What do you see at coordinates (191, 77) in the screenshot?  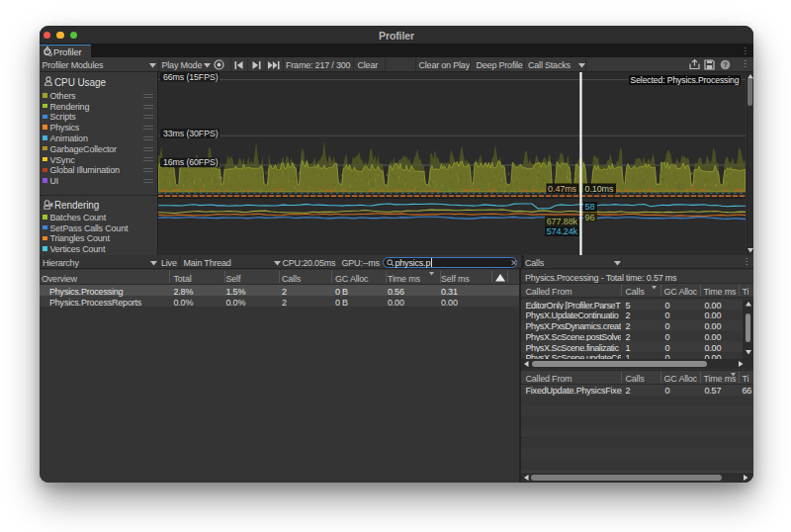 I see `svg-text: 66ms (15FPS)` at bounding box center [191, 77].